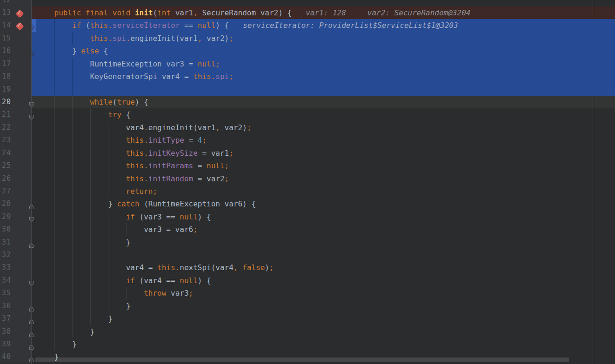 This screenshot has width=615, height=364. Describe the element at coordinates (323, 230) in the screenshot. I see `code-line-body: var3 = var6;` at that location.